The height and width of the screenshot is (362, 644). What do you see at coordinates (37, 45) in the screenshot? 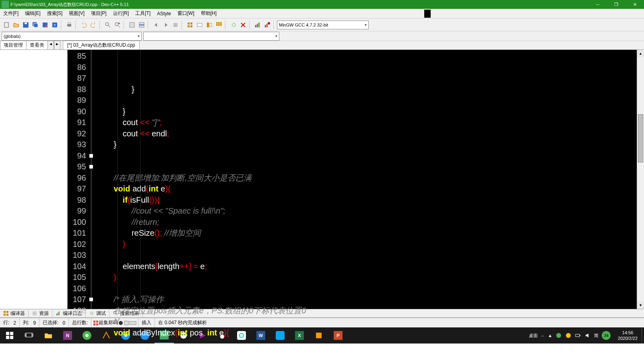
I see `sidetab-classes: 查看类` at bounding box center [37, 45].